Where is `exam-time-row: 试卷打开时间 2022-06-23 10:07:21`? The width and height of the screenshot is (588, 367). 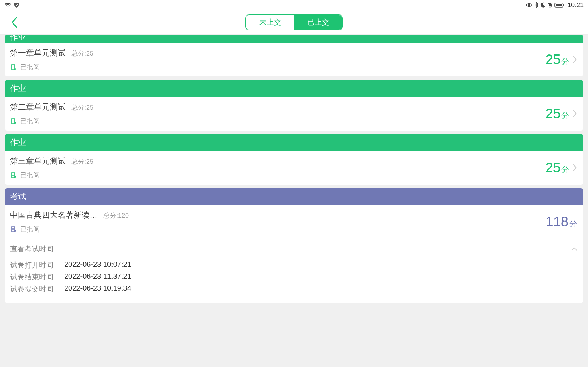
exam-time-row: 试卷打开时间 2022-06-23 10:07:21 is located at coordinates (294, 265).